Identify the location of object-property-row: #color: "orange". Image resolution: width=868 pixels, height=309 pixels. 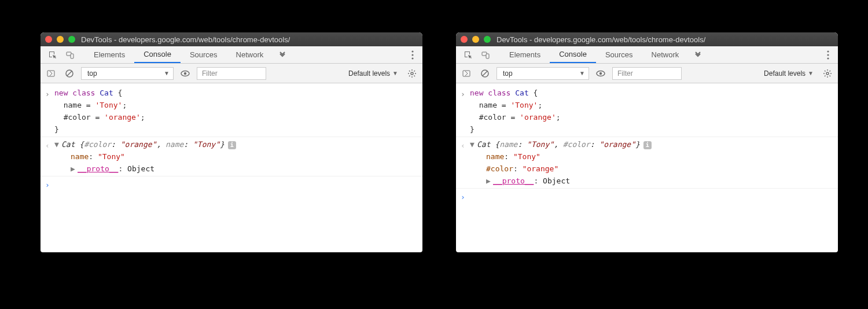
(652, 169).